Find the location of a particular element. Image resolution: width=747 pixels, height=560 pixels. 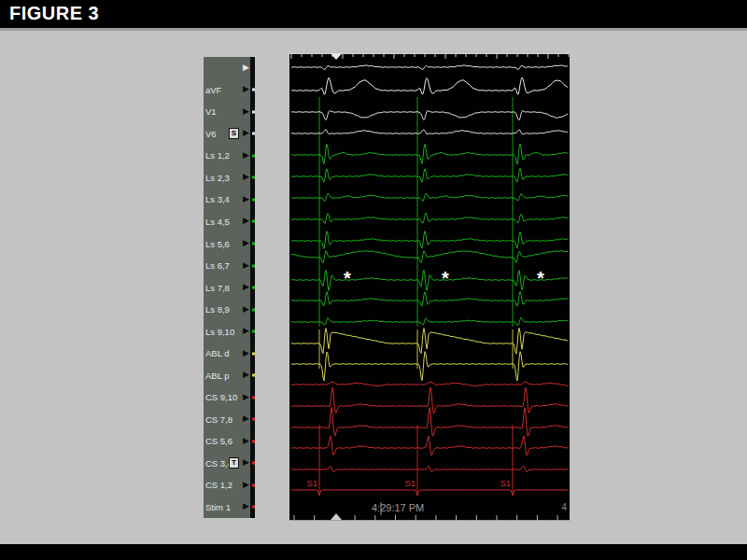

channel-label: aVF is located at coordinates (213, 90).